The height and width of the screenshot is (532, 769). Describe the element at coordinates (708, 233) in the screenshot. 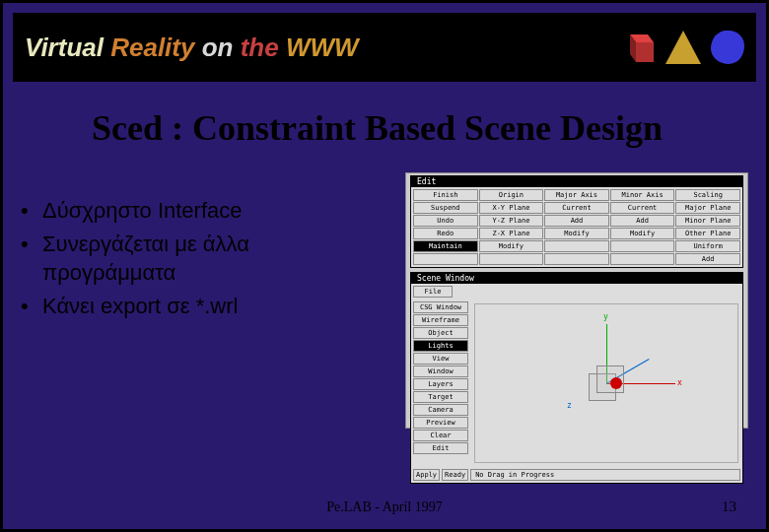

I see `other-plane-button: Other Plane` at that location.